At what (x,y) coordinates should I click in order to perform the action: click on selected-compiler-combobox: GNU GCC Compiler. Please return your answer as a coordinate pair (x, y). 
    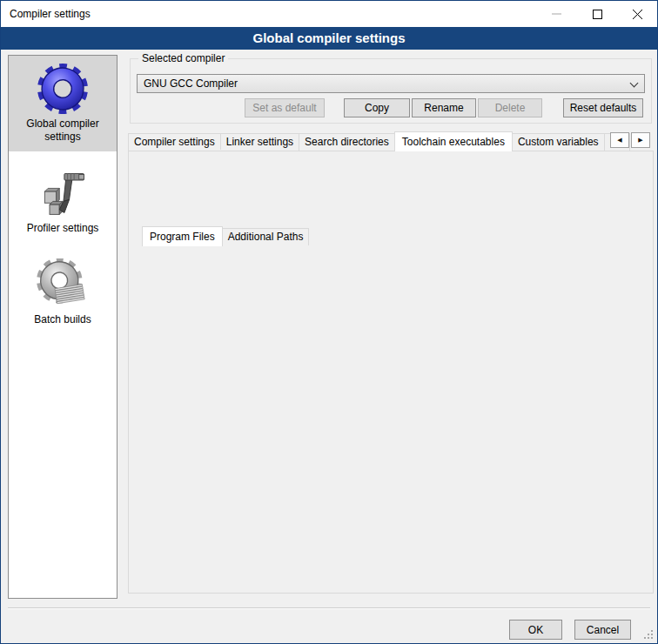
    Looking at the image, I should click on (391, 84).